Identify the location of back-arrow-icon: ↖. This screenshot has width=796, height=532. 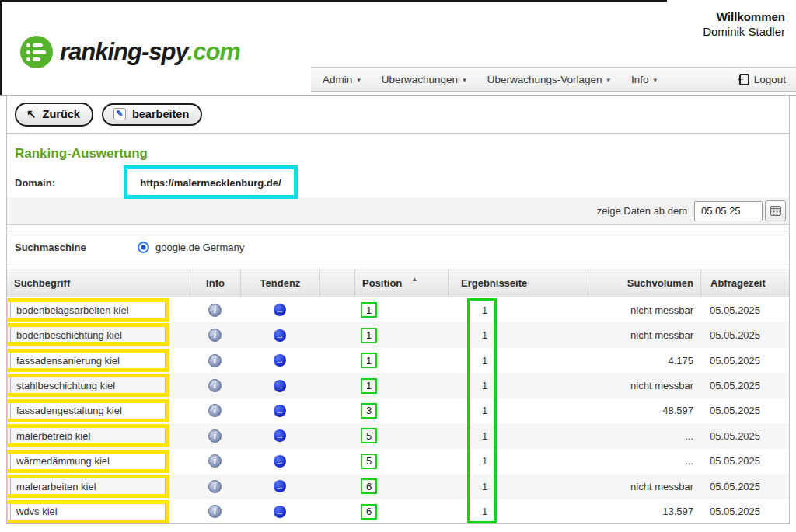
(31, 114).